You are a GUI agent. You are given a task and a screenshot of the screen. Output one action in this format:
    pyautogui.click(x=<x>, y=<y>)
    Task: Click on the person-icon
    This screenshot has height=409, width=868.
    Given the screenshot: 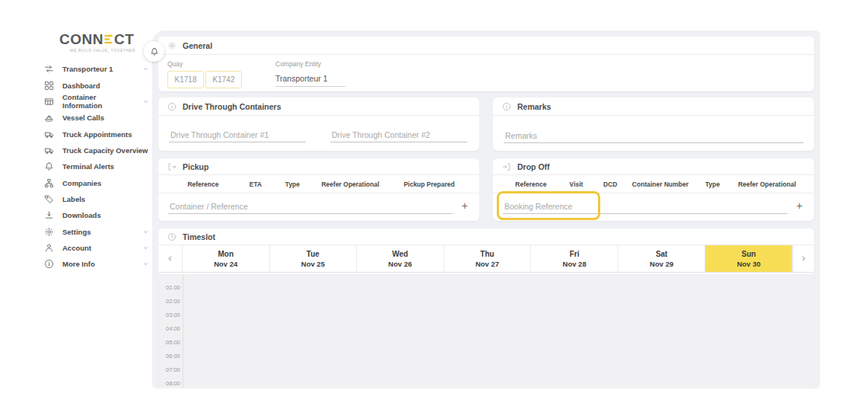 What is the action you would take?
    pyautogui.click(x=49, y=248)
    